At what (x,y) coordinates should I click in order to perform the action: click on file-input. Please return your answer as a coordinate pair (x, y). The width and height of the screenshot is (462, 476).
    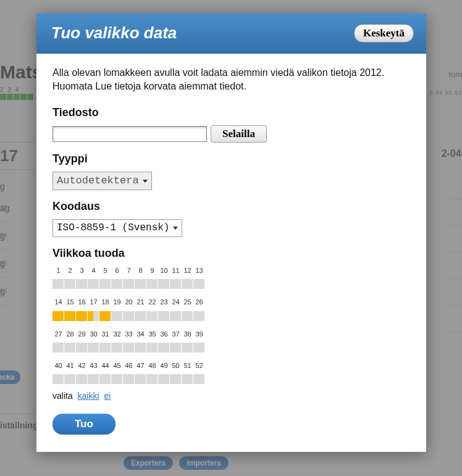
    Looking at the image, I should click on (130, 134).